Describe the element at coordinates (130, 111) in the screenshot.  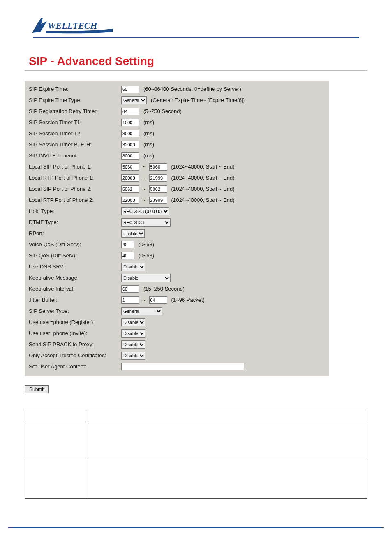
I see `input-retry-timer` at that location.